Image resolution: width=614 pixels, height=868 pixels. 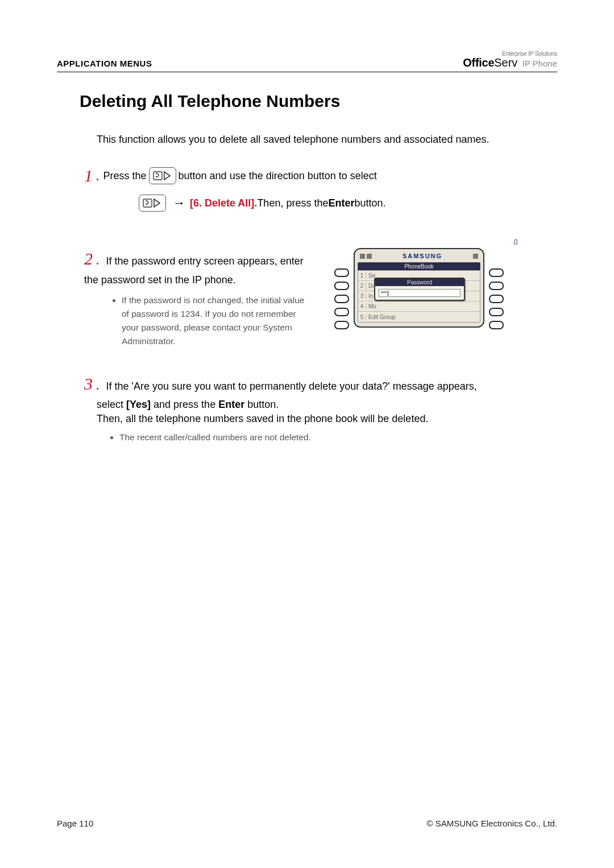 What do you see at coordinates (384, 293) in the screenshot?
I see `password-masked-value: ***` at bounding box center [384, 293].